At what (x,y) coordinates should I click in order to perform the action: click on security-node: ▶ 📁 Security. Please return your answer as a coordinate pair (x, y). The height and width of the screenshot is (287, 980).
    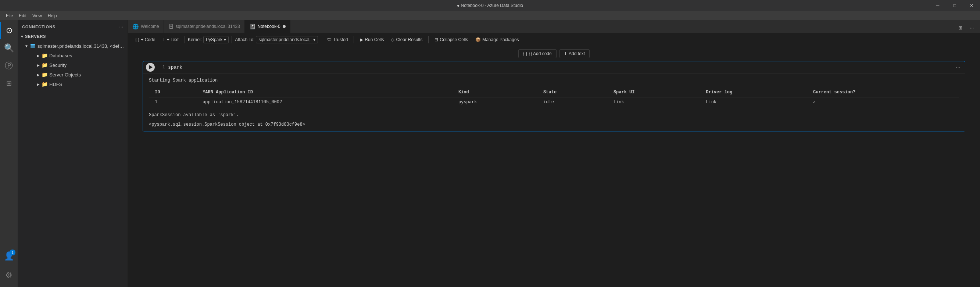
    Looking at the image, I should click on (72, 65).